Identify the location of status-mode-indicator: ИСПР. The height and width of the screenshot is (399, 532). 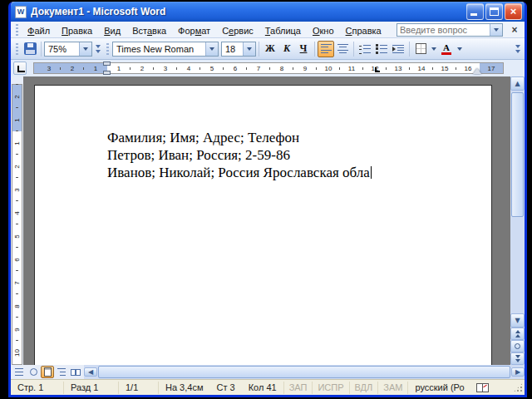
(331, 387).